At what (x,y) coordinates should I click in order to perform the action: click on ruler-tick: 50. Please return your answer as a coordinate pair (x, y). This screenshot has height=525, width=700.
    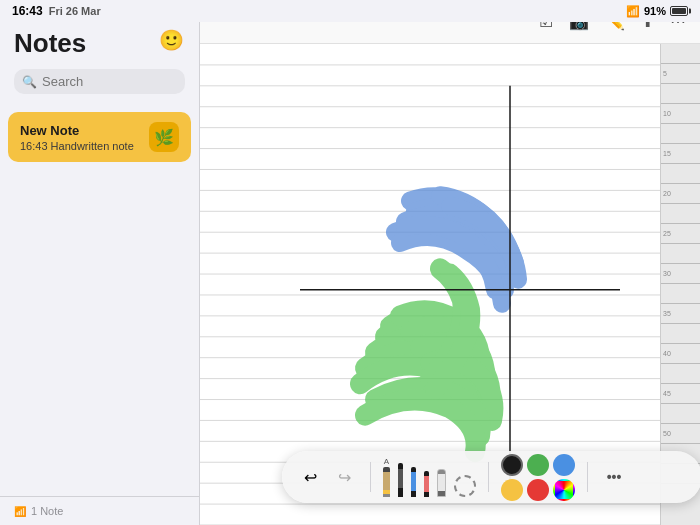
    Looking at the image, I should click on (680, 434).